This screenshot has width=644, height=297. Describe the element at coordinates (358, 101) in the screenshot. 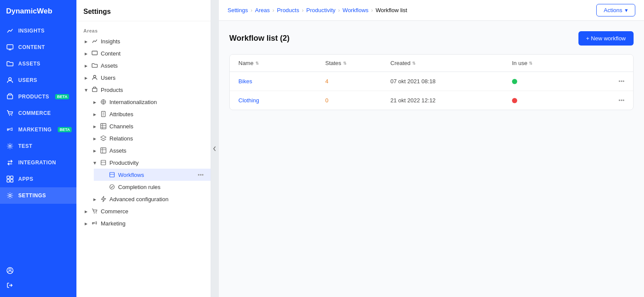

I see `row-clothing-states: 0` at that location.